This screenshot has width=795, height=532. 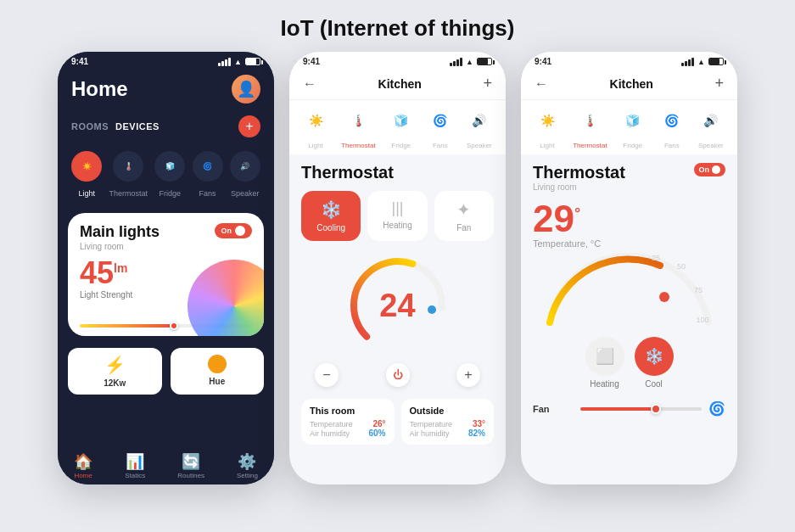 What do you see at coordinates (331, 216) in the screenshot?
I see `mode-cooling: ❄️ Cooling` at bounding box center [331, 216].